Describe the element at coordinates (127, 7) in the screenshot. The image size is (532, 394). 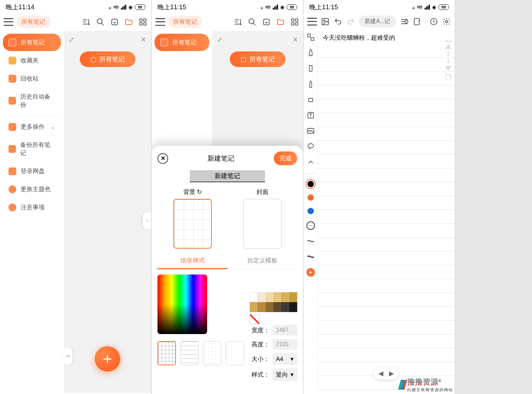
I see `status-icons: ⁎ HD ◉ 99` at that location.